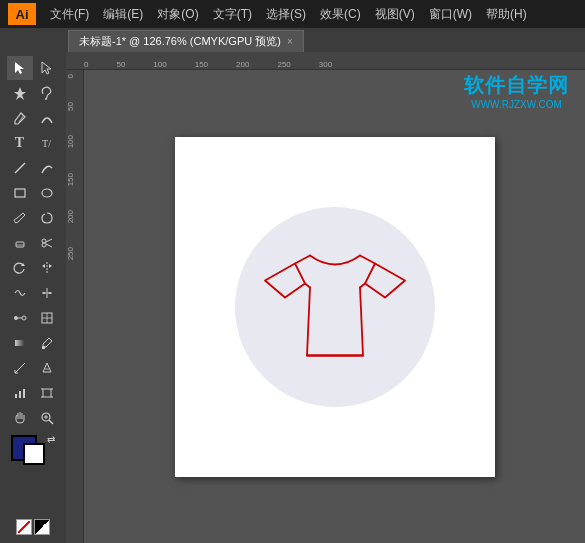 This screenshot has width=585, height=543. What do you see at coordinates (47, 318) in the screenshot?
I see `mesh-tool-button` at bounding box center [47, 318].